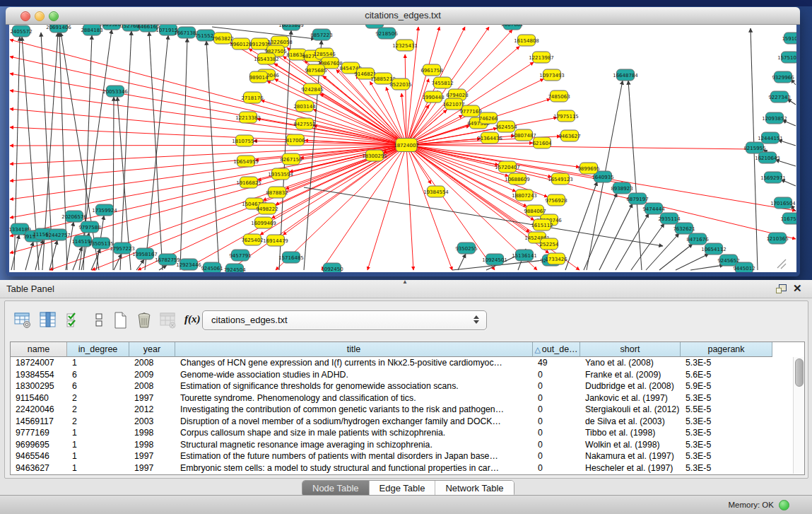  I want to click on cell-title: Structural magnetic resonance image aver…, so click(354, 445).